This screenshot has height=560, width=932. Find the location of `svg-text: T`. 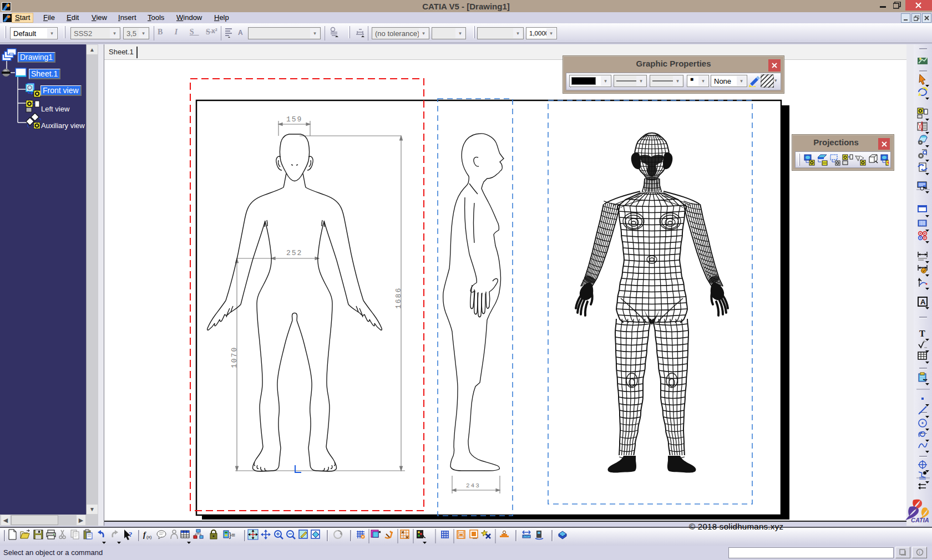

svg-text: T is located at coordinates (922, 334).